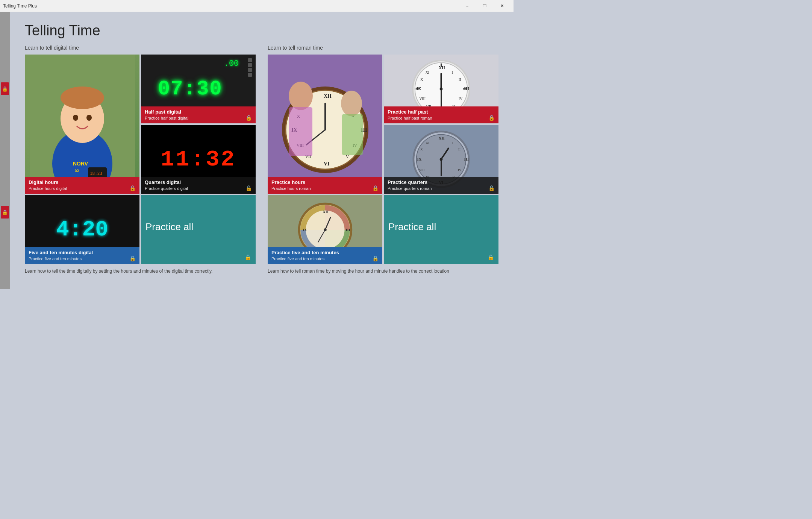  I want to click on tile-digital-hours: NORV 52 18:23 Digital hours Practice hou…, so click(82, 124).